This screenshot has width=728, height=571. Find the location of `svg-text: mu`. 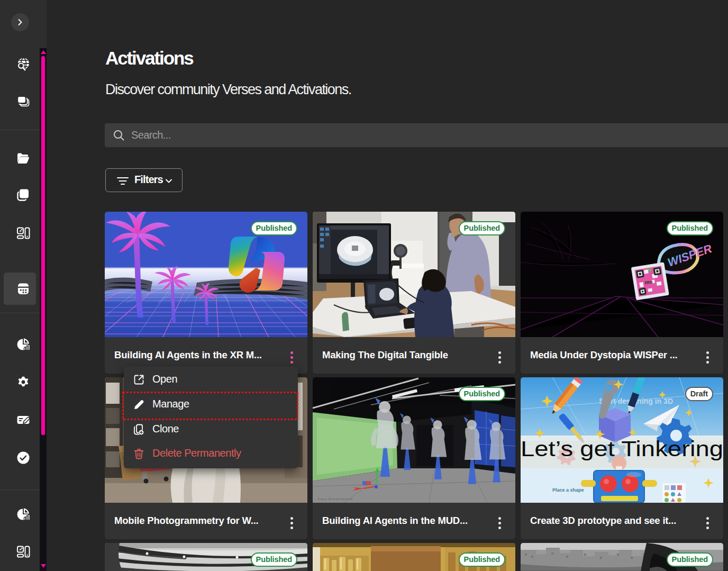

svg-text: mu is located at coordinates (649, 282).